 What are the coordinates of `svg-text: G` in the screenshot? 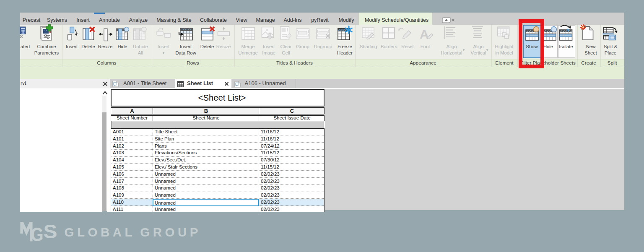 It's located at (37, 234).